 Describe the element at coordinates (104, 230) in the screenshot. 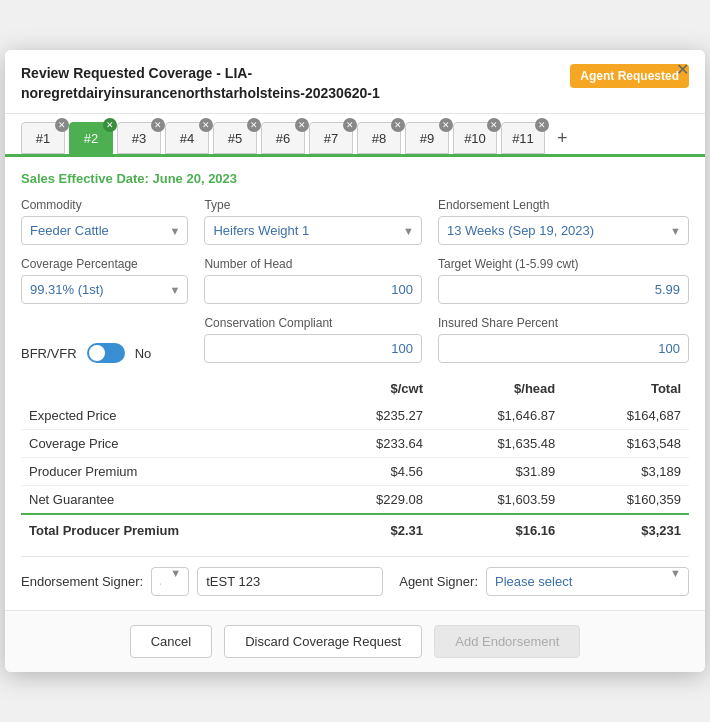

I see `commodity-select: Feeder Cattle` at that location.